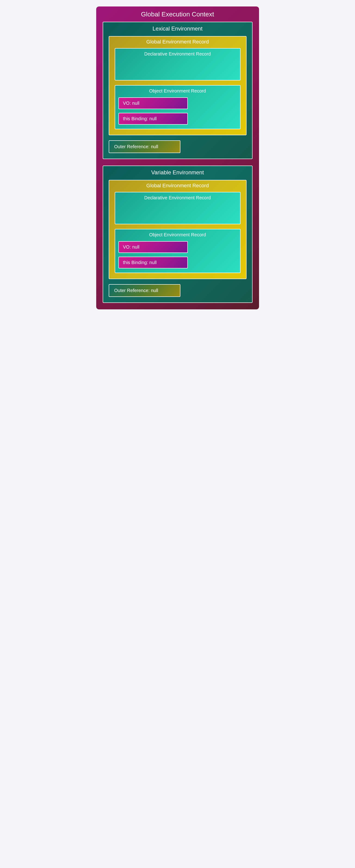 The width and height of the screenshot is (355, 868). Describe the element at coordinates (178, 234) in the screenshot. I see `variable-environment: Variable Environment Global Environment …` at that location.